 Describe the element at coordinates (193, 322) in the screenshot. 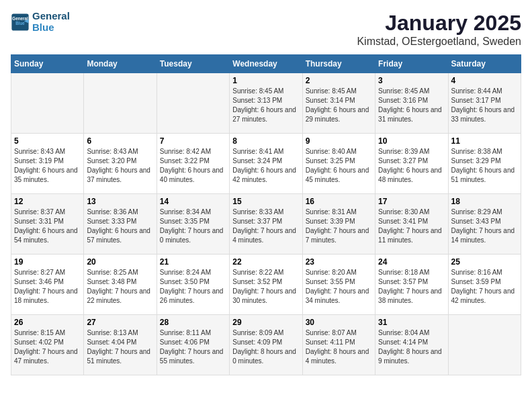

I see `day-number: 28` at that location.